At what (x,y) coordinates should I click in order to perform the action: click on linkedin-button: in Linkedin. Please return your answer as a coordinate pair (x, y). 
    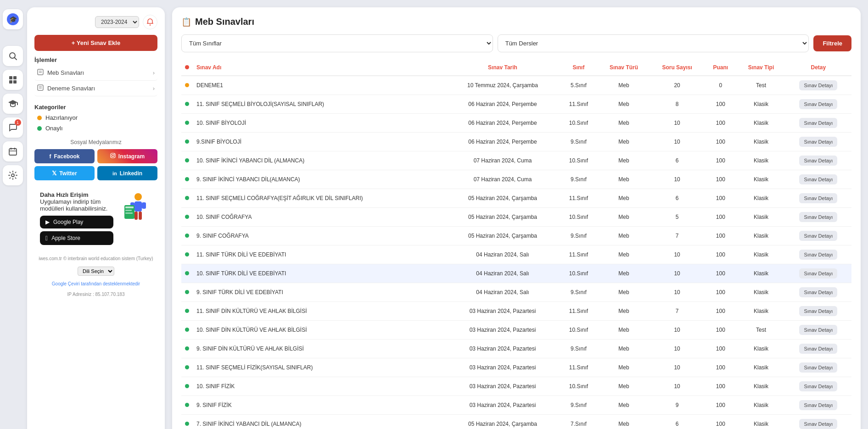
    Looking at the image, I should click on (128, 173).